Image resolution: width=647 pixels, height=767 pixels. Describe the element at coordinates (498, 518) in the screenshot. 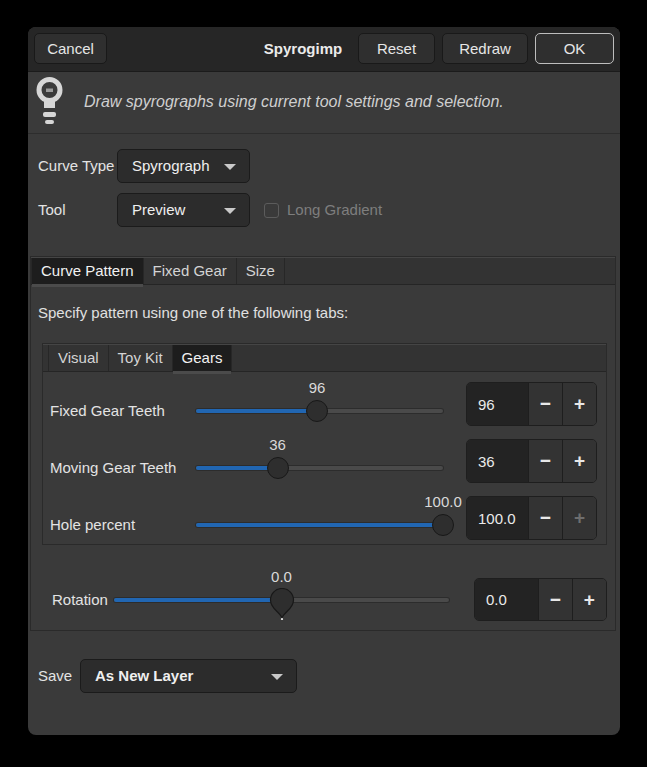

I see `hole-percent-input: 100.0` at that location.